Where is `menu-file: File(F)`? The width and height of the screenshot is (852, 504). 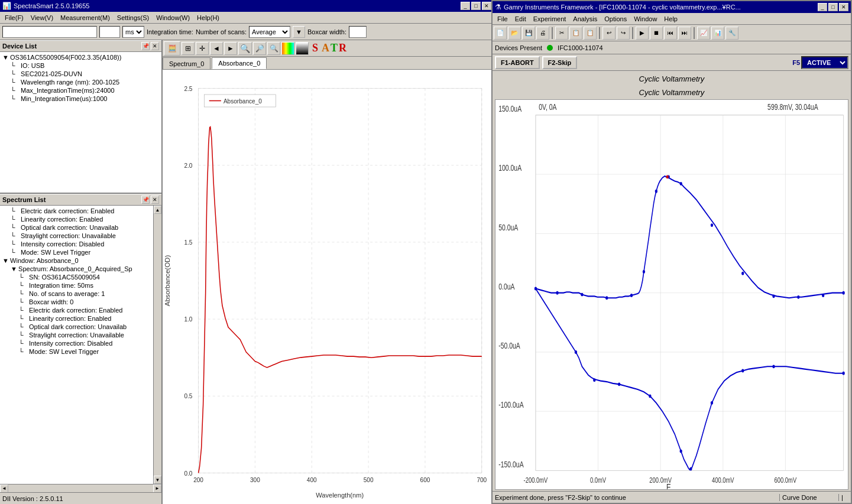
menu-file: File(F) is located at coordinates (14, 18).